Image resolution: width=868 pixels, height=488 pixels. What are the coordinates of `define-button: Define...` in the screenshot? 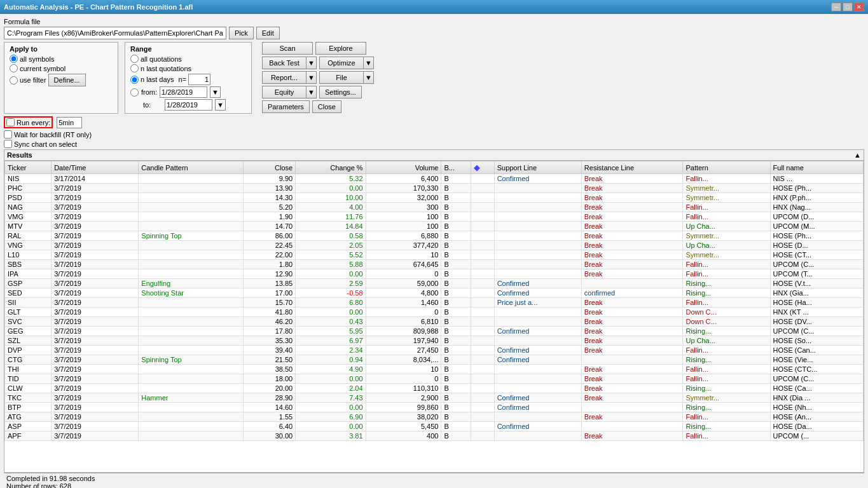 It's located at (67, 80).